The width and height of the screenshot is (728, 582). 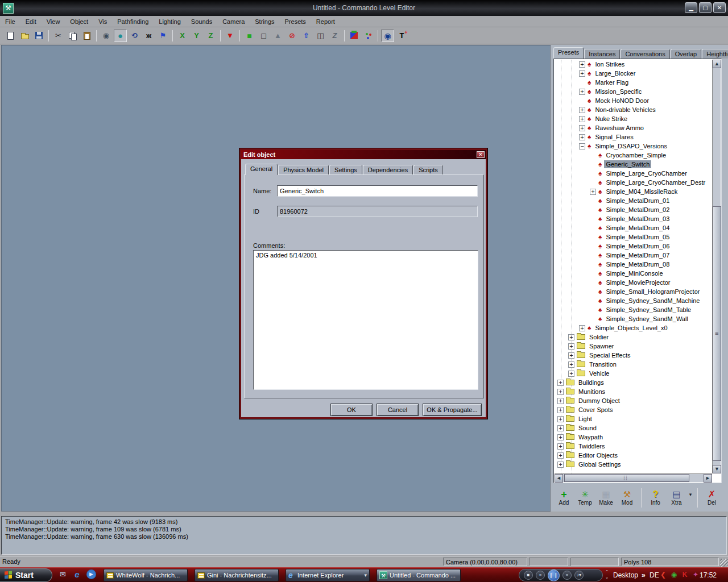 I want to click on tree-item-simple-metaldrum-06: ♠Simple_MetalDrum_06, so click(x=633, y=246).